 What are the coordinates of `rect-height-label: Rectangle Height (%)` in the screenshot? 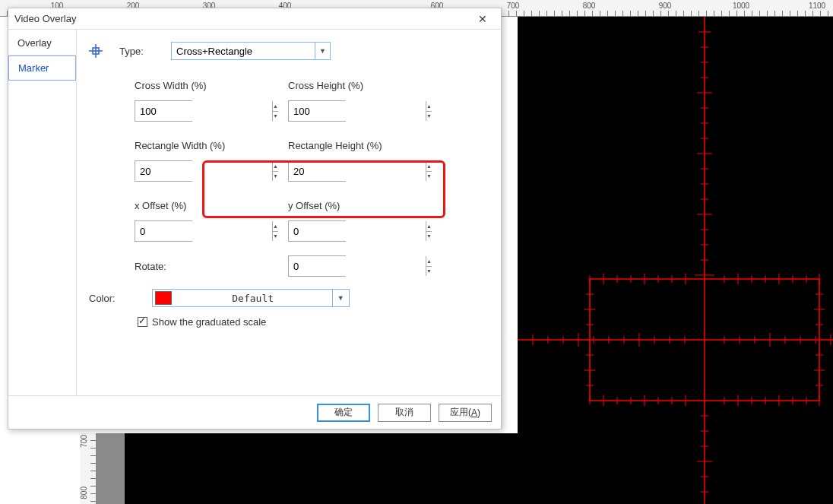 It's located at (360, 146).